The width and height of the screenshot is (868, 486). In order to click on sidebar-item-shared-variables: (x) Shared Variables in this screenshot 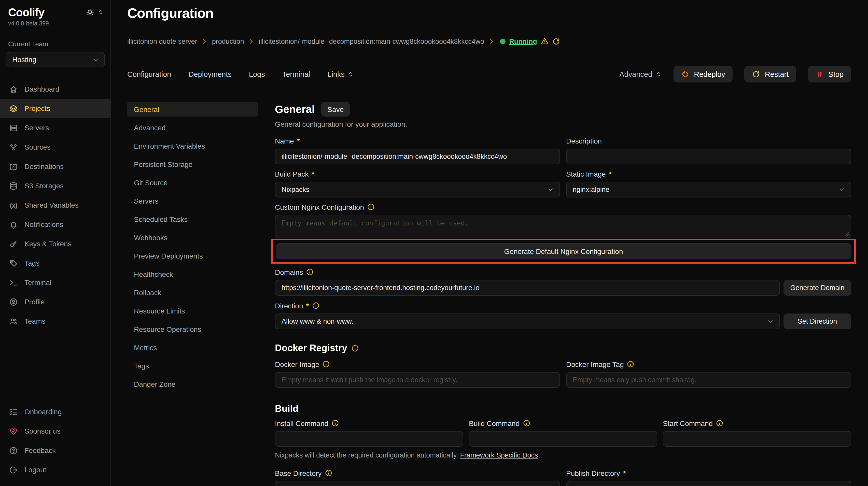, I will do `click(55, 205)`.